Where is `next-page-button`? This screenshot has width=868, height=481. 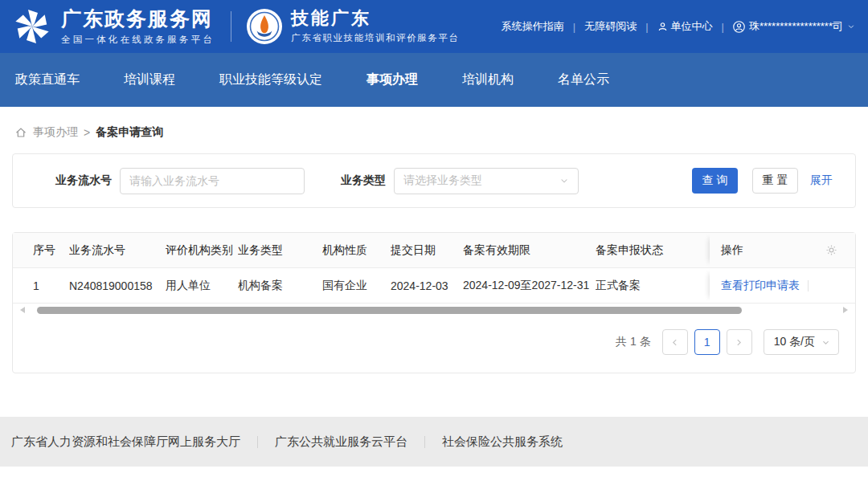
next-page-button is located at coordinates (739, 342).